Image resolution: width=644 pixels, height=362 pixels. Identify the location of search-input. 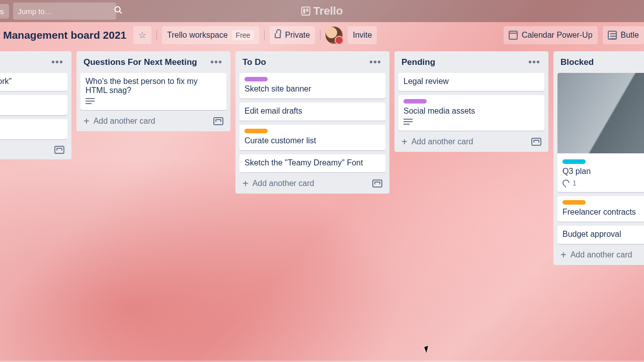
(66, 11).